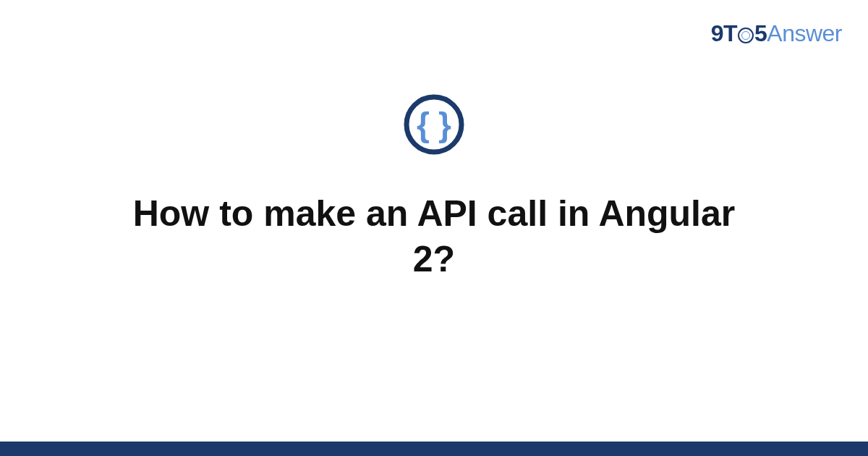  Describe the element at coordinates (445, 124) in the screenshot. I see `right-brace-glyph: }` at that location.